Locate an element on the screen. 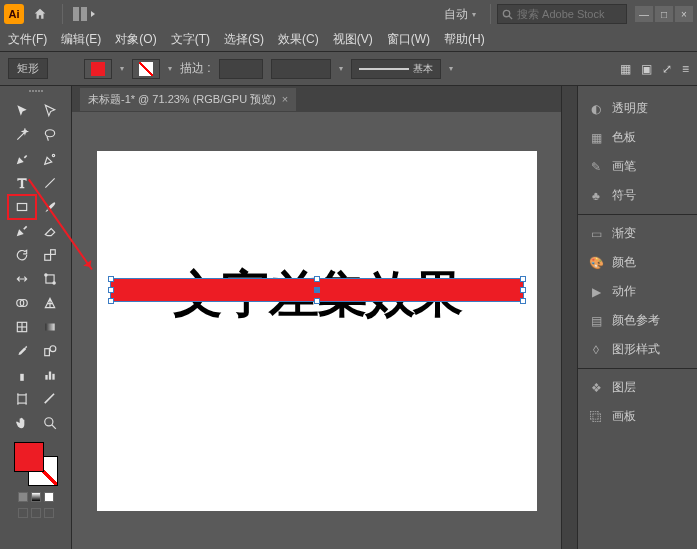 This screenshot has height=549, width=697. align-icon: ▦ is located at coordinates (626, 69).